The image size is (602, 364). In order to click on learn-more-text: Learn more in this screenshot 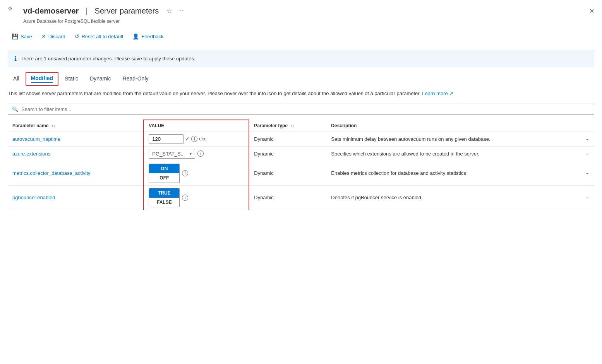, I will do `click(435, 94)`.